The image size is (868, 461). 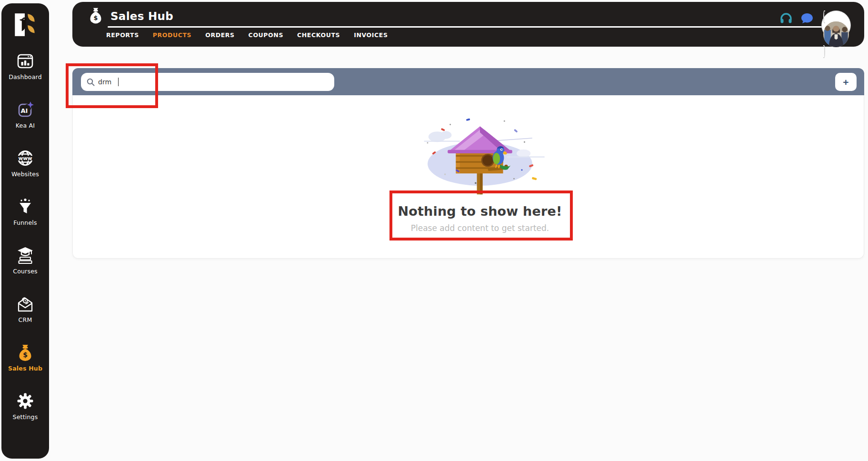 What do you see at coordinates (208, 82) in the screenshot?
I see `product-search` at bounding box center [208, 82].